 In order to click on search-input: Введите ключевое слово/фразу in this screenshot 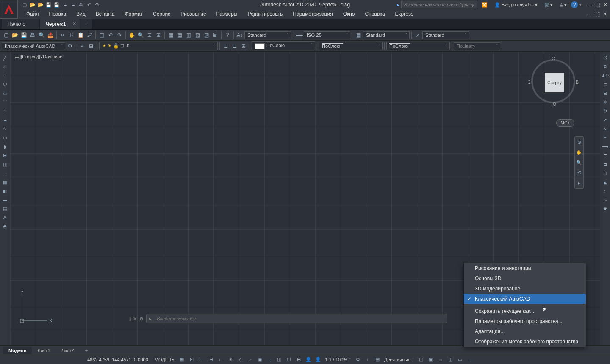, I will do `click(439, 5)`.